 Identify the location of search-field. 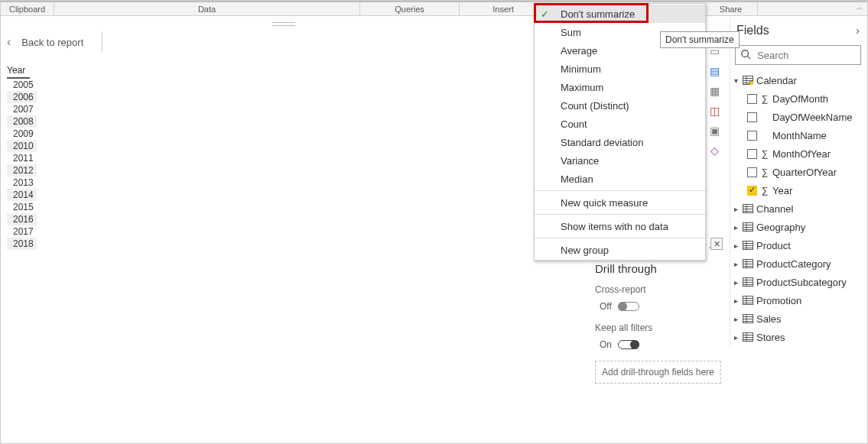
(812, 55).